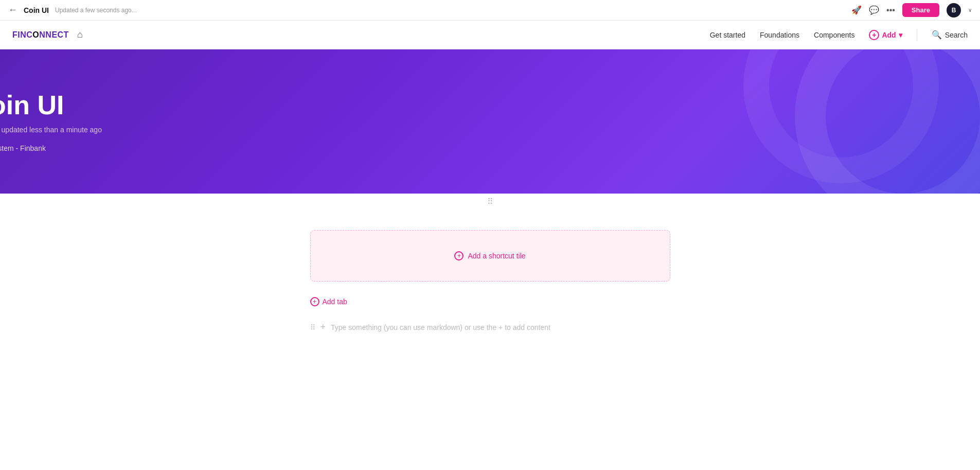  What do you see at coordinates (937, 35) in the screenshot?
I see `search-icon: 🔍` at bounding box center [937, 35].